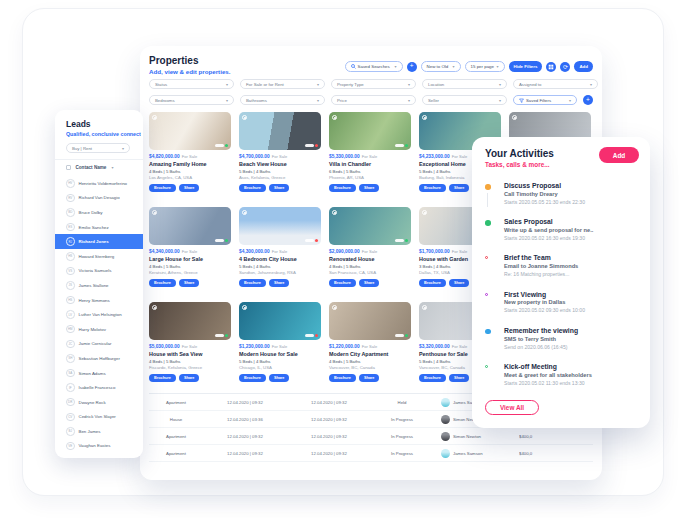  What do you see at coordinates (92, 402) in the screenshot?
I see `lead-name: Dwayne Rock` at bounding box center [92, 402].